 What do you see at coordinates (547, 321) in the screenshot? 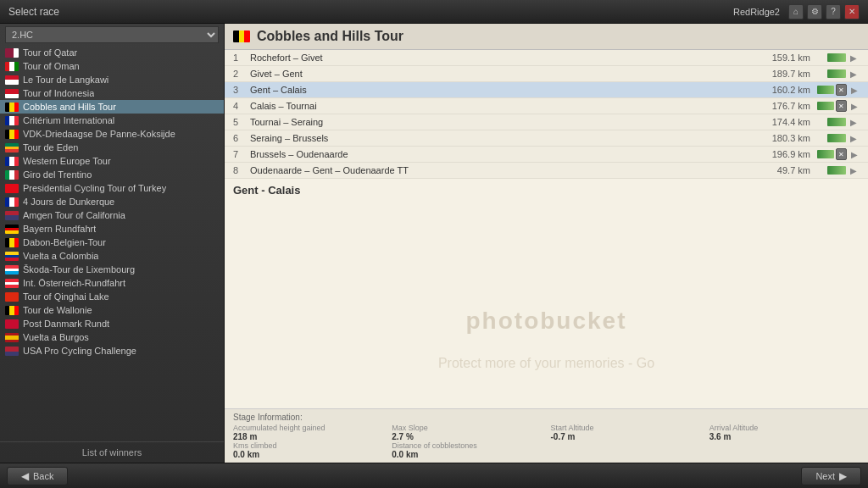
I see `watermark: photobucket` at bounding box center [547, 321].